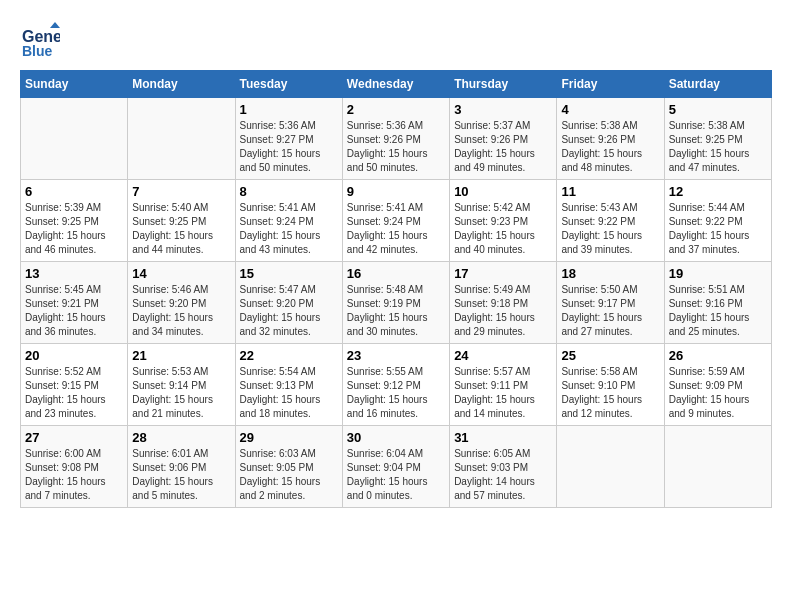 Image resolution: width=792 pixels, height=612 pixels. I want to click on day-info: Sunrise: 5:54 AM Sunset: 9:13 PM Dayligh…, so click(289, 393).